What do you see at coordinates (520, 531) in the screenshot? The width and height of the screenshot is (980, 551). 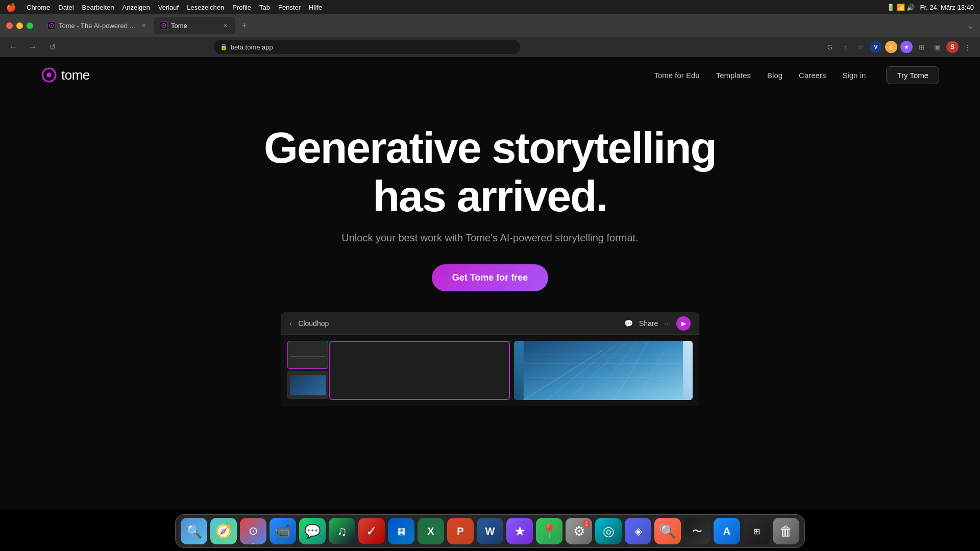 I see `dock-item-bezel: ★` at bounding box center [520, 531].